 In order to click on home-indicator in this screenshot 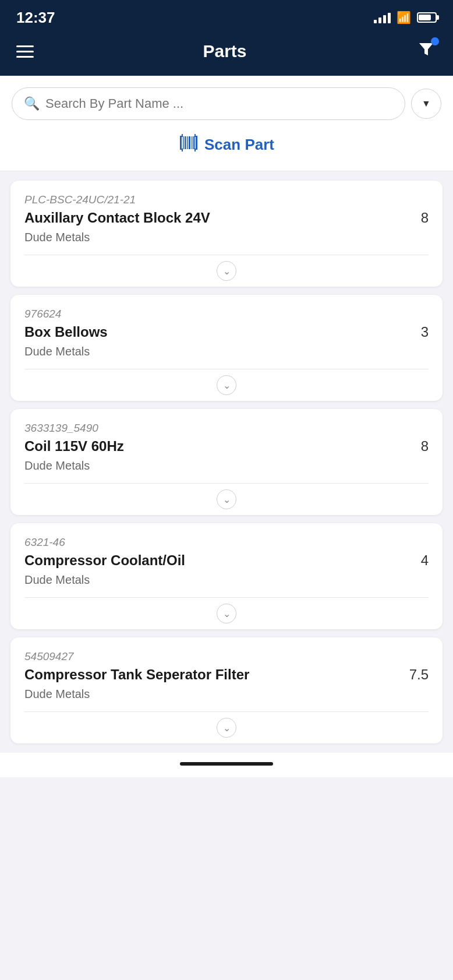, I will do `click(226, 765)`.